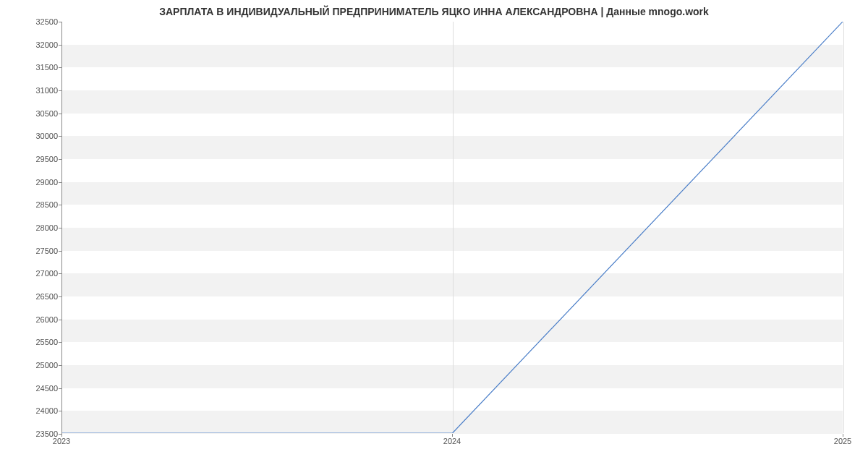 This screenshot has height=470, width=868. Describe the element at coordinates (29, 45) in the screenshot. I see `y-tick-label: 32000` at that location.